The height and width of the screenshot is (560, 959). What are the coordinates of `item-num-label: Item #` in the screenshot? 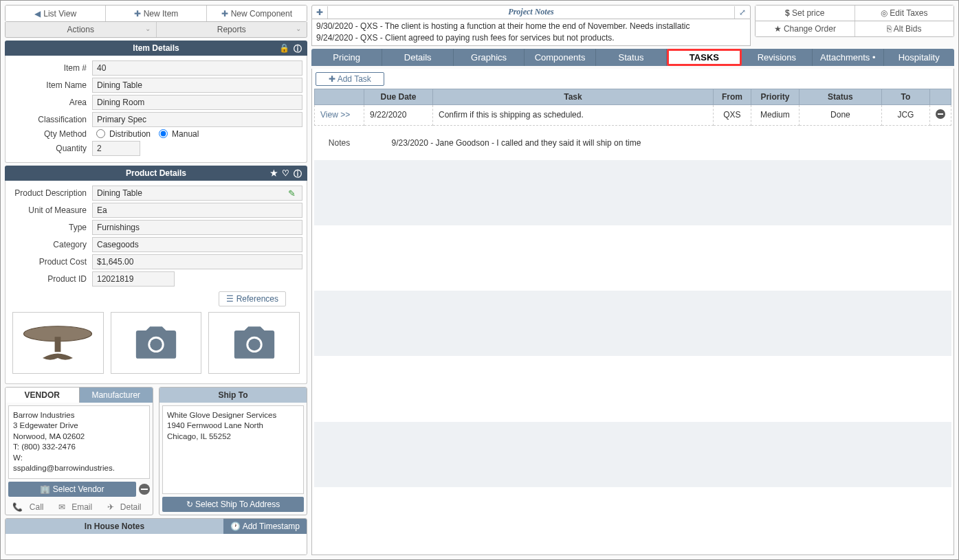 It's located at (51, 68).